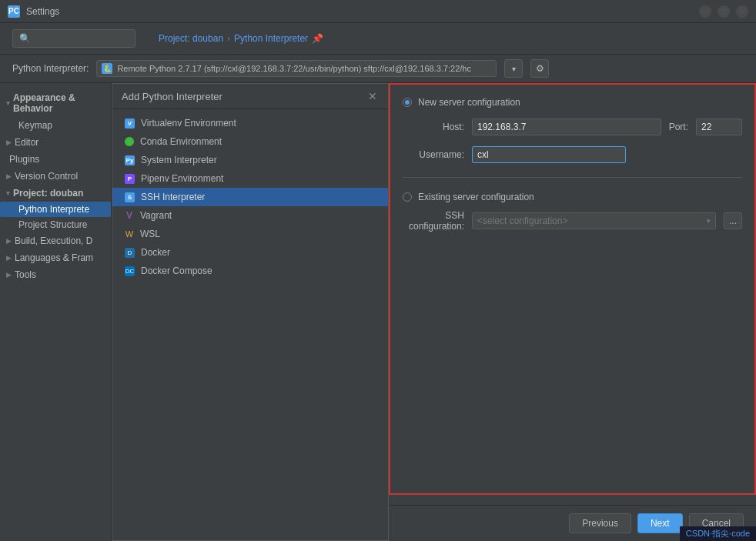 This screenshot has height=541, width=756. I want to click on docker-icon: D, so click(129, 252).